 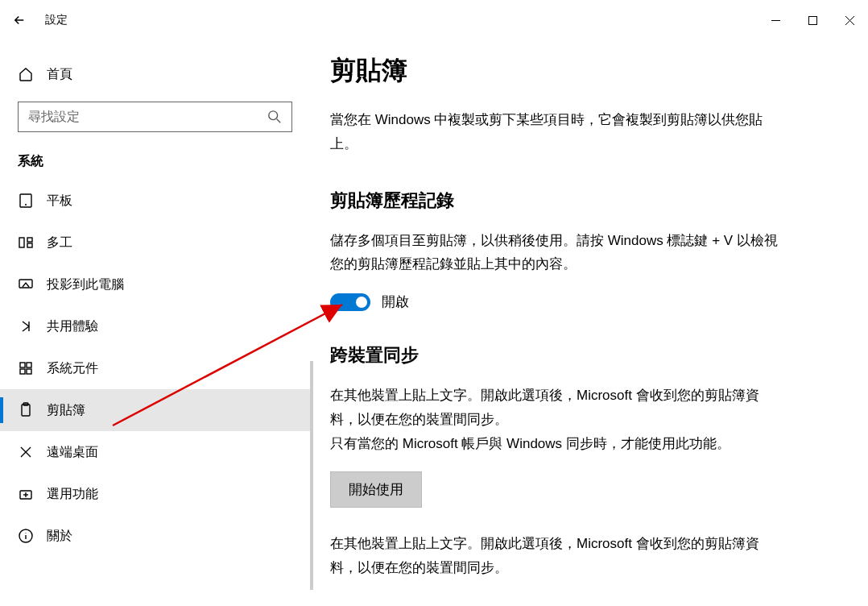 I want to click on sidebar-item-multitask: 多工, so click(x=155, y=243).